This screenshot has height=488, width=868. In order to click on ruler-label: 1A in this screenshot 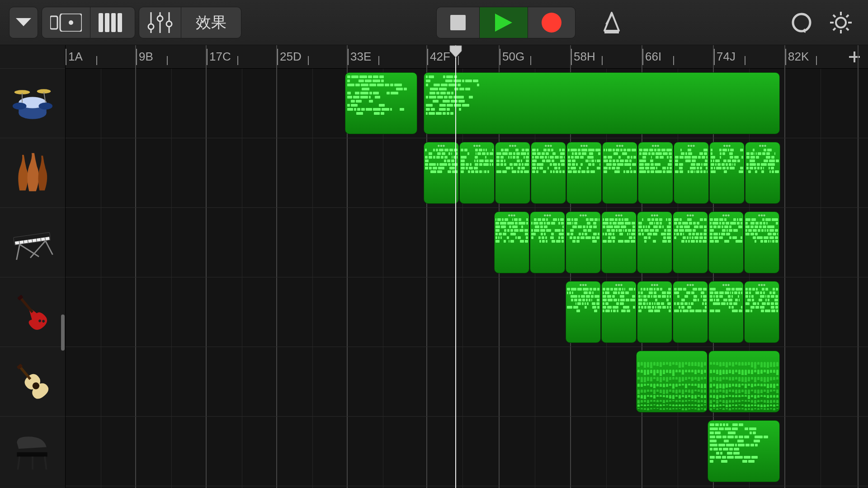, I will do `click(74, 57)`.